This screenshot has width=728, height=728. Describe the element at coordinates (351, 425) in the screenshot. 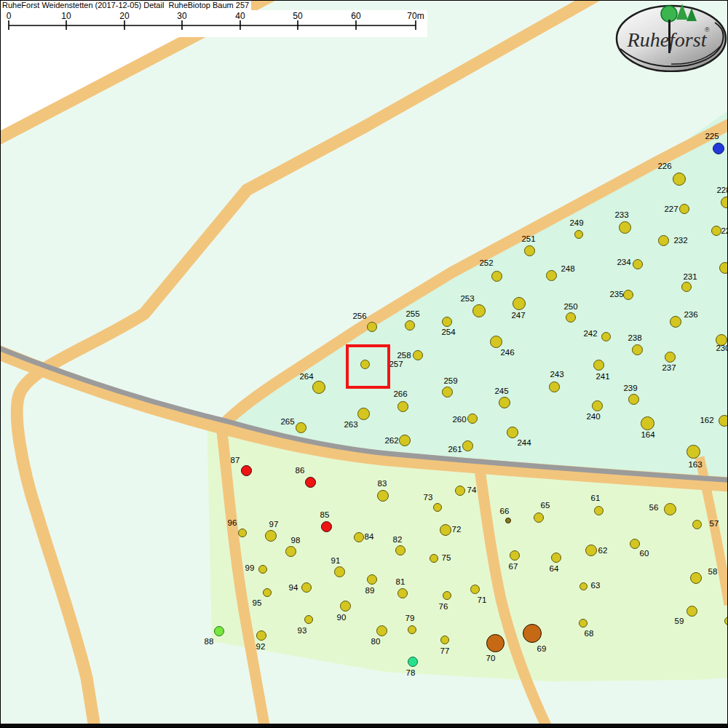

I see `tree-label-263: 263` at that location.